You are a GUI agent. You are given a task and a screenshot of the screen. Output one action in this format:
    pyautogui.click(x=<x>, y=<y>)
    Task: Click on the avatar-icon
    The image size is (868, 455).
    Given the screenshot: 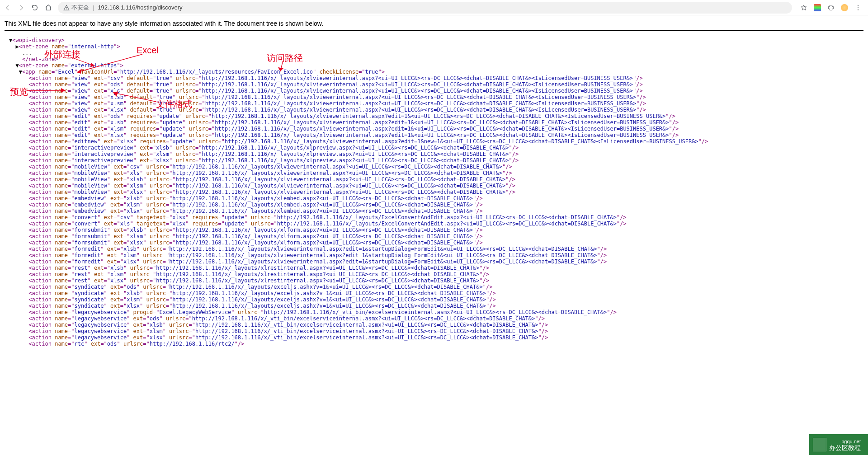 What is the action you would take?
    pyautogui.click(x=844, y=8)
    